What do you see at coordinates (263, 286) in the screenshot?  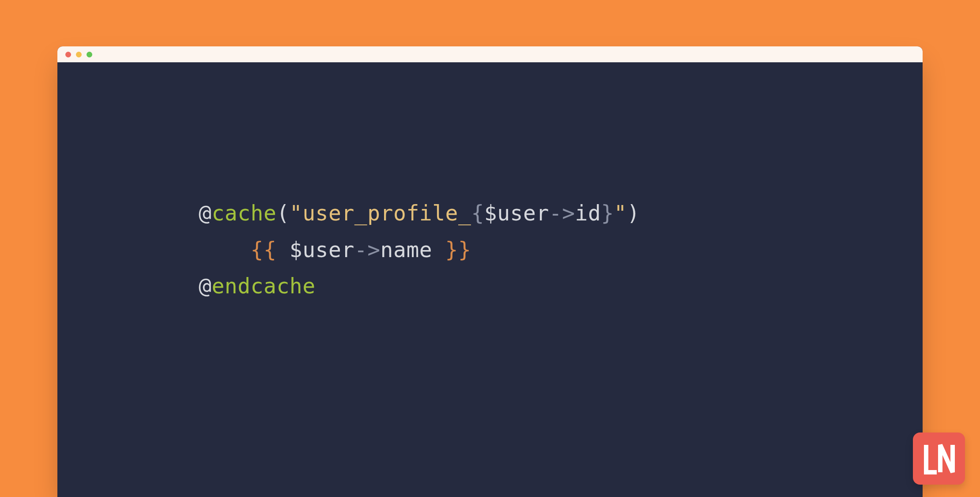 I see `tok-directive: endcache` at bounding box center [263, 286].